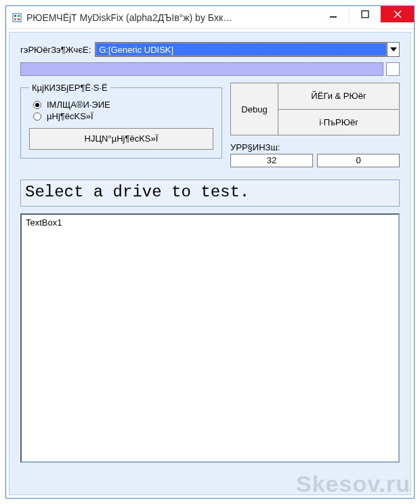  Describe the element at coordinates (210, 69) in the screenshot. I see `progress-row` at that location.